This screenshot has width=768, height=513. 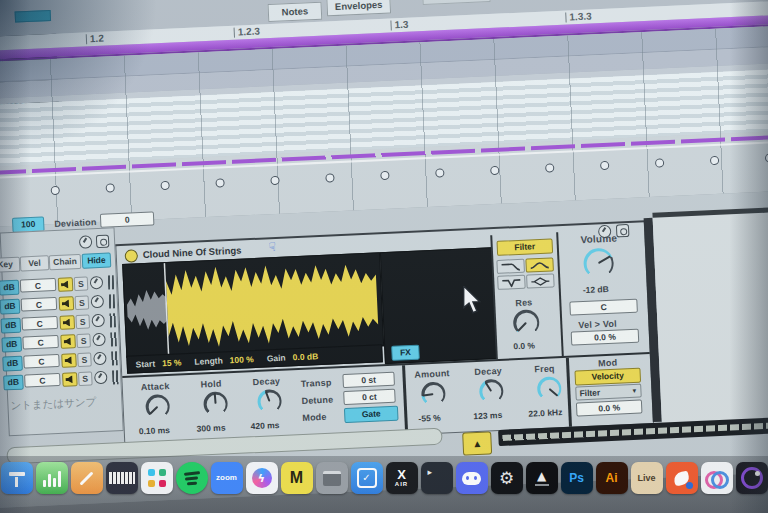 What do you see at coordinates (358, 8) in the screenshot?
I see `tab-envelopes: Envelopes` at bounding box center [358, 8].